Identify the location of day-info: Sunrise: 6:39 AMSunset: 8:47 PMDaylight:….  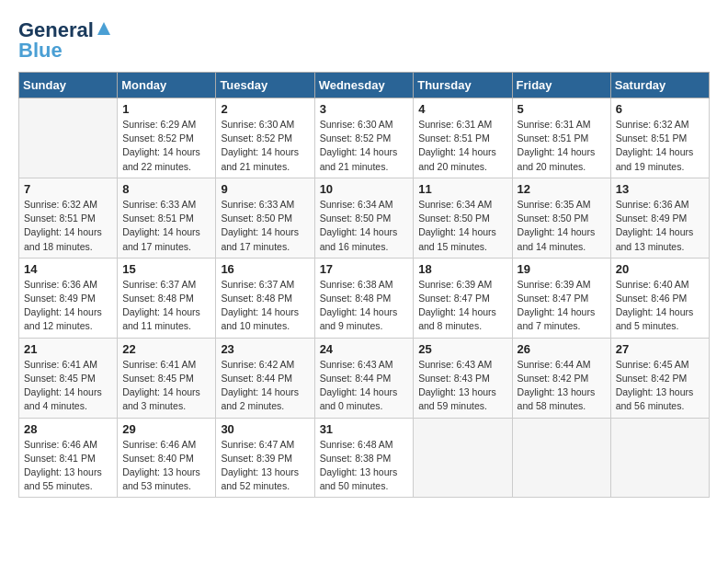
(562, 305).